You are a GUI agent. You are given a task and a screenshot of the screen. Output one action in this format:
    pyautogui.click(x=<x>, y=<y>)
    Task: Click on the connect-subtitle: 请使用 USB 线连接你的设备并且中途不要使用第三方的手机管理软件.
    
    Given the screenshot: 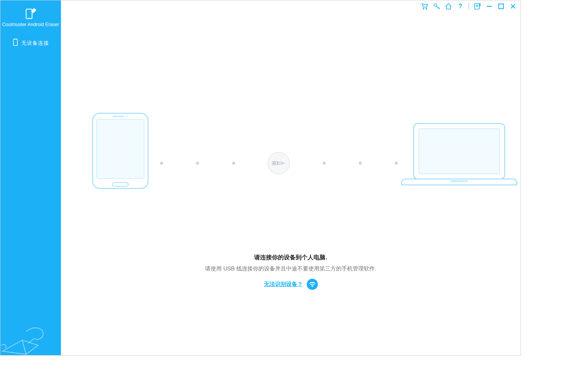 What is the action you would take?
    pyautogui.click(x=291, y=269)
    